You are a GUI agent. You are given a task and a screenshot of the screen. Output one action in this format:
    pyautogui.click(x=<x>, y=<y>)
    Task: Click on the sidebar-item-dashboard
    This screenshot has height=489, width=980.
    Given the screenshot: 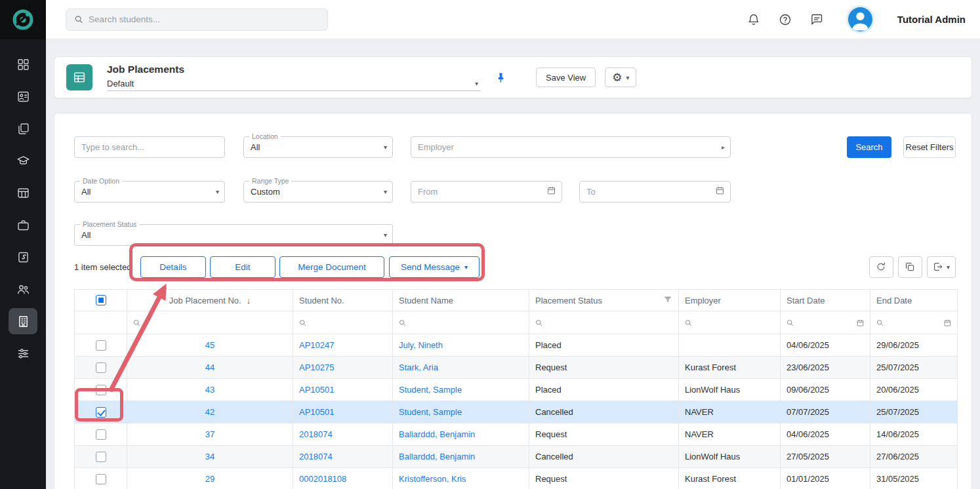 What is the action you would take?
    pyautogui.click(x=23, y=64)
    